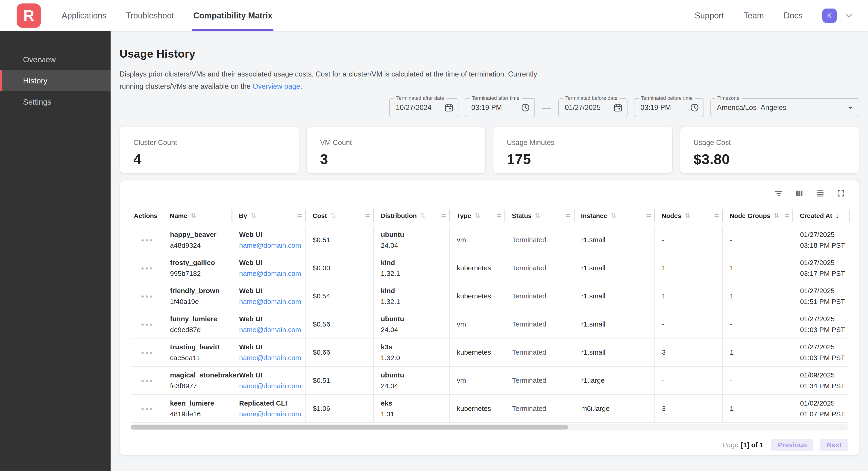  What do you see at coordinates (276, 86) in the screenshot?
I see `overview-page-link: Overview page` at bounding box center [276, 86].